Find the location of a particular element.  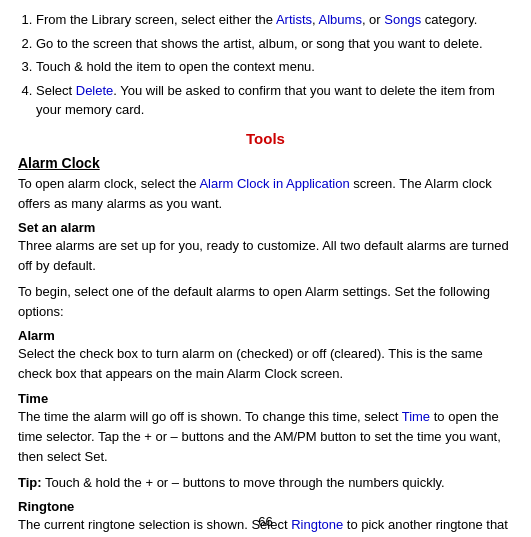

set-alarm-text: Three alarms are set up for you, ready t… is located at coordinates (266, 256).